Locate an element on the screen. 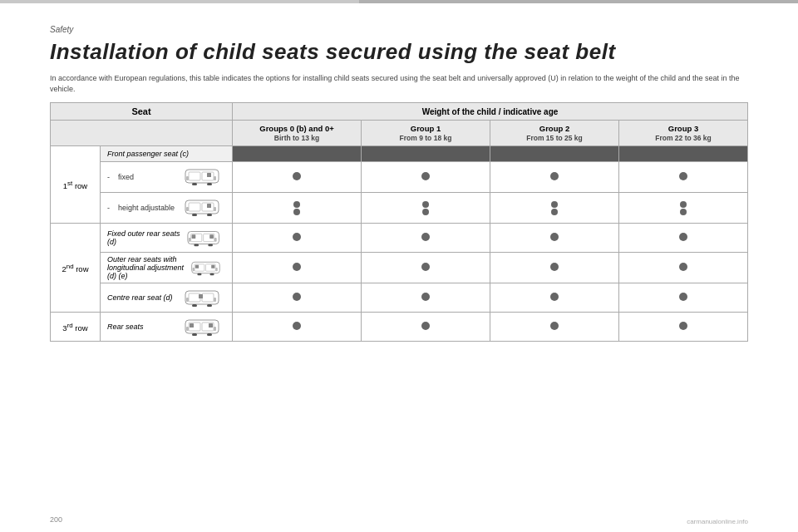 This screenshot has height=532, width=798. rs-g2 is located at coordinates (555, 328).